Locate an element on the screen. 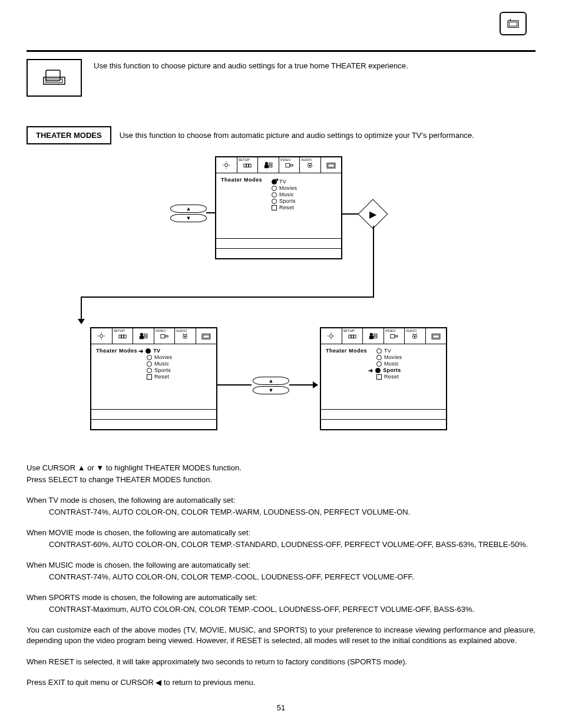 The image size is (562, 728). osd-panel-sports-selected: SETUP VIDEO AUDIO Theater Modes TV Movie… is located at coordinates (384, 378).